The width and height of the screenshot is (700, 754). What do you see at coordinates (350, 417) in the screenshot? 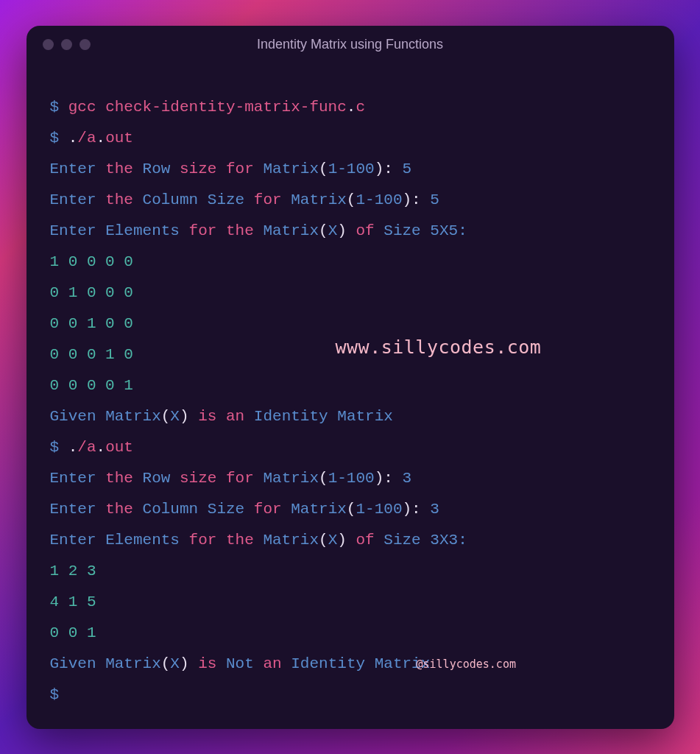
I see `terminal-line: Given Matrix(X) is an Identity Matrix` at bounding box center [350, 417].